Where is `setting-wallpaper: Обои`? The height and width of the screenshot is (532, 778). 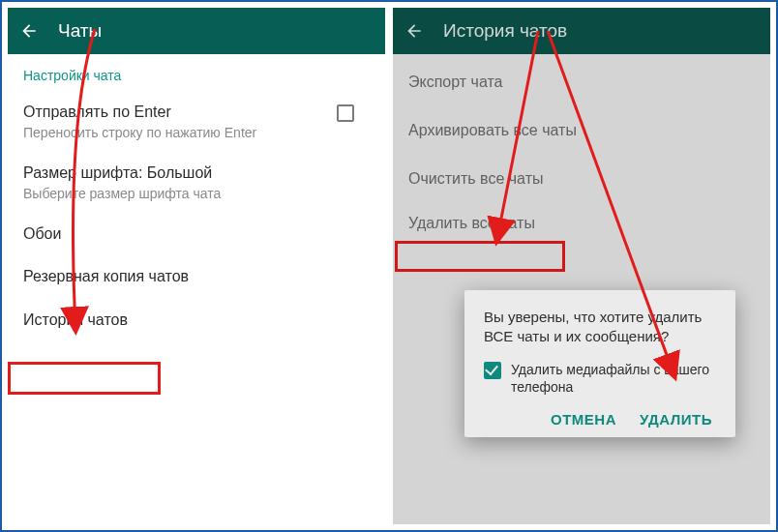 setting-wallpaper: Обои is located at coordinates (196, 234).